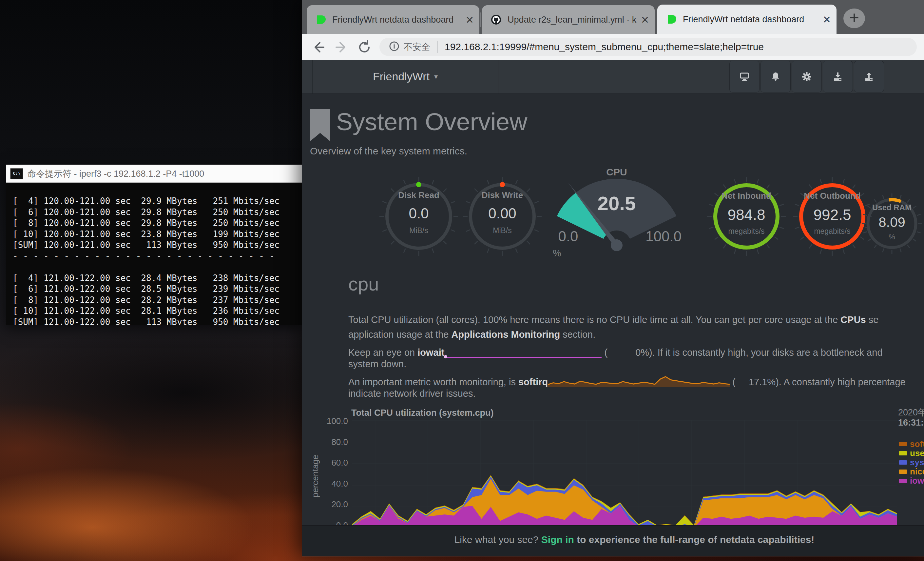 The height and width of the screenshot is (561, 924). I want to click on legend-item-softirq: softirq, so click(911, 444).